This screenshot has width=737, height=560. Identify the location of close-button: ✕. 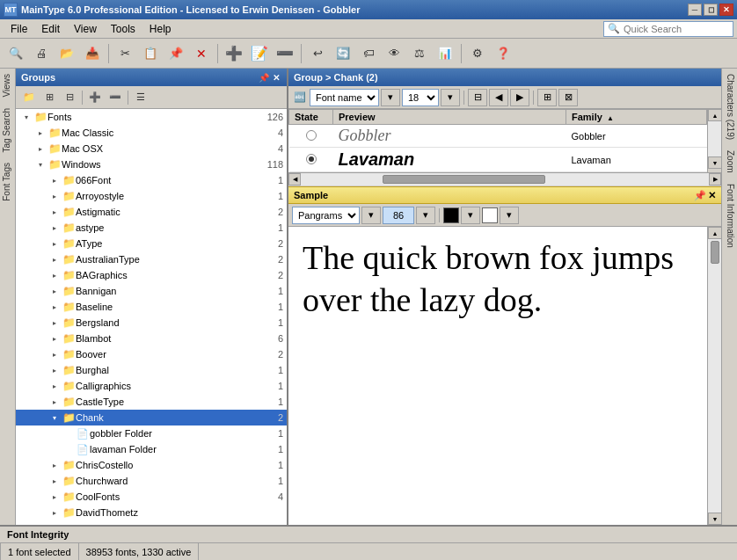
(726, 10).